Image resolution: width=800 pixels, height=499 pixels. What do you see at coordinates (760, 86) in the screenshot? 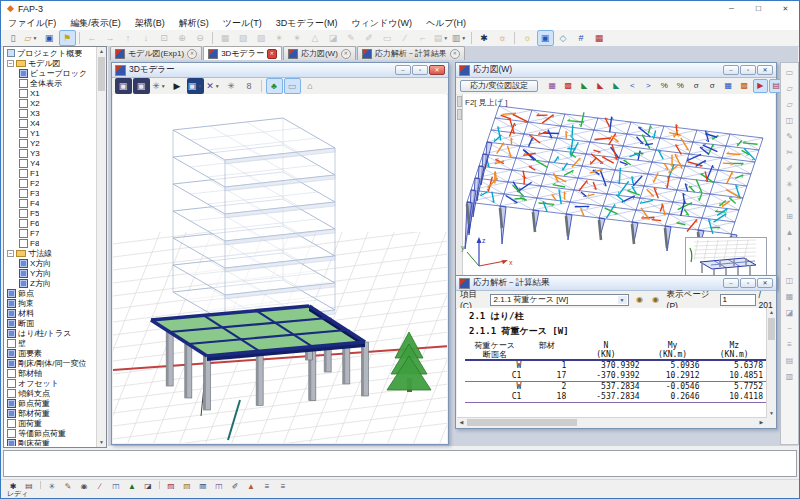
I see `animate-icon: ▶` at bounding box center [760, 86].